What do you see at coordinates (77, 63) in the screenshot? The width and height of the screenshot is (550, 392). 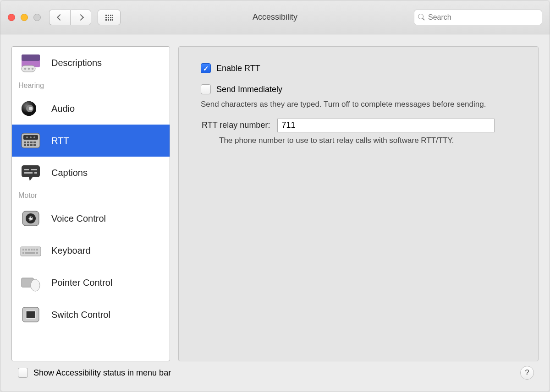 I see `sidebar-item-label: Descriptions` at bounding box center [77, 63].